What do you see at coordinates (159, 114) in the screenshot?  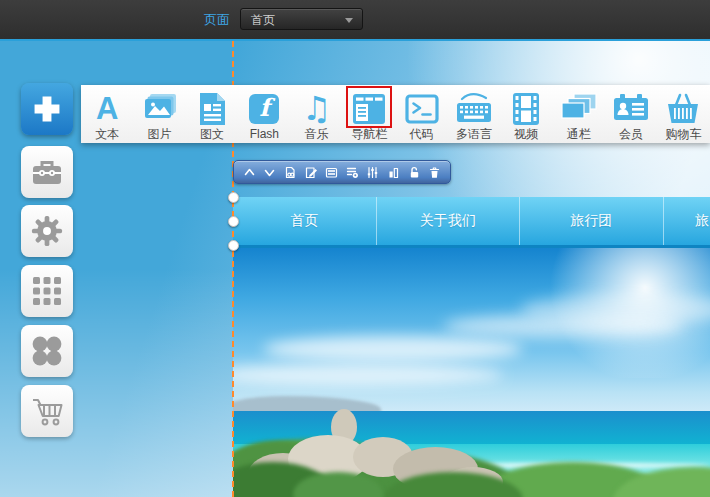 I see `palette-item-image: 图片` at bounding box center [159, 114].